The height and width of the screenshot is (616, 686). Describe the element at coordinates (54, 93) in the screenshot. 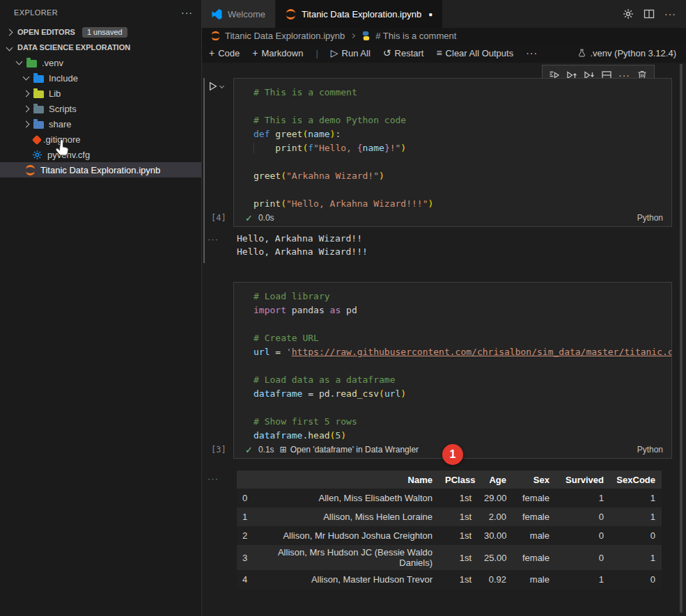

I see `tree-item-label: Lib` at that location.